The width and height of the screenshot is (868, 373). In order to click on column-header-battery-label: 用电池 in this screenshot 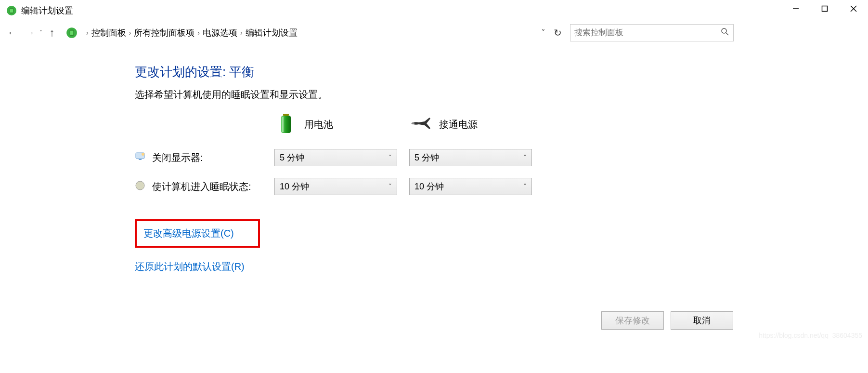, I will do `click(319, 124)`.